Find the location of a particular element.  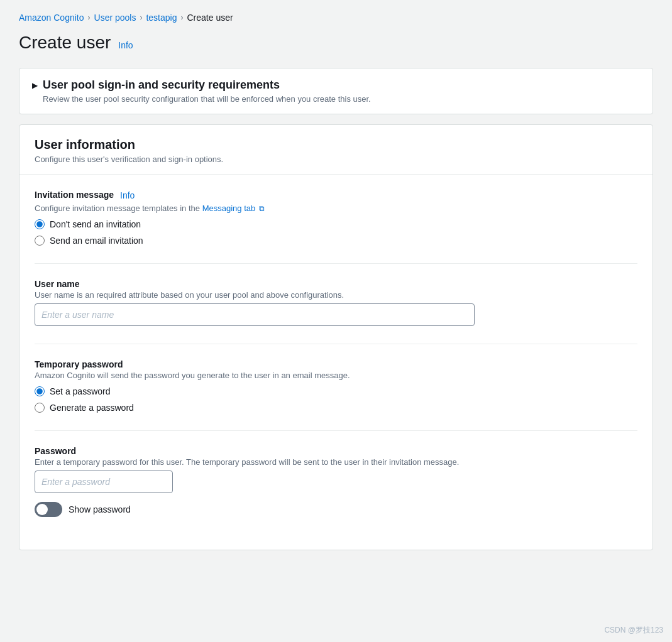

send-email-option: Send an email invitation is located at coordinates (336, 241).